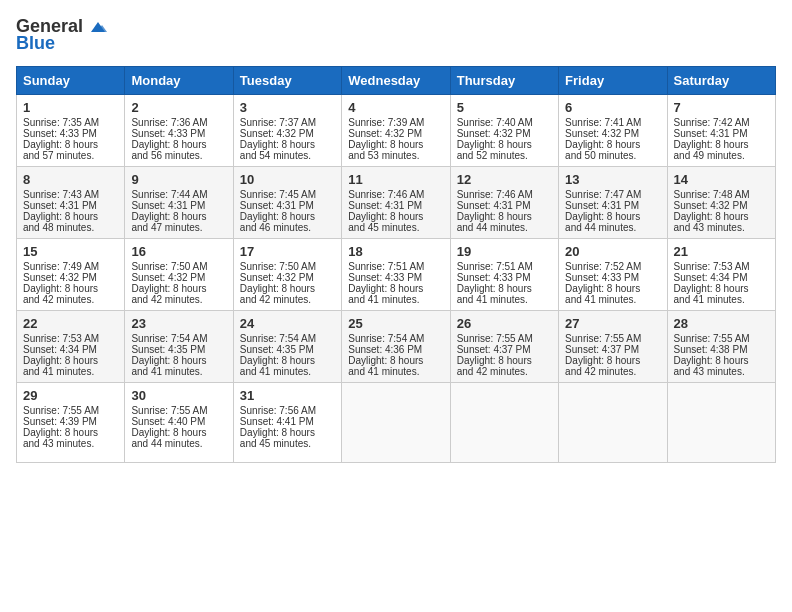  What do you see at coordinates (386, 139) in the screenshot?
I see `cell-info: Sunrise: 7:39 AMSunset: 4:32 PMDaylight:…` at bounding box center [386, 139].